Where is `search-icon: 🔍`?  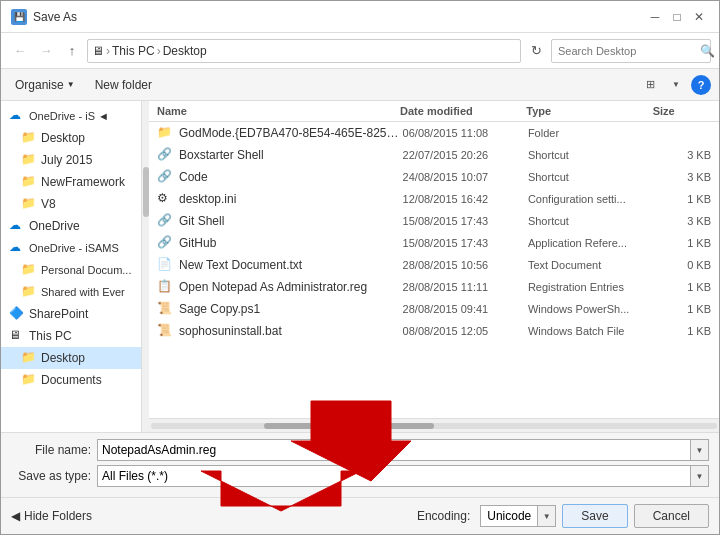
search-icon: 🔍 is located at coordinates (708, 51).